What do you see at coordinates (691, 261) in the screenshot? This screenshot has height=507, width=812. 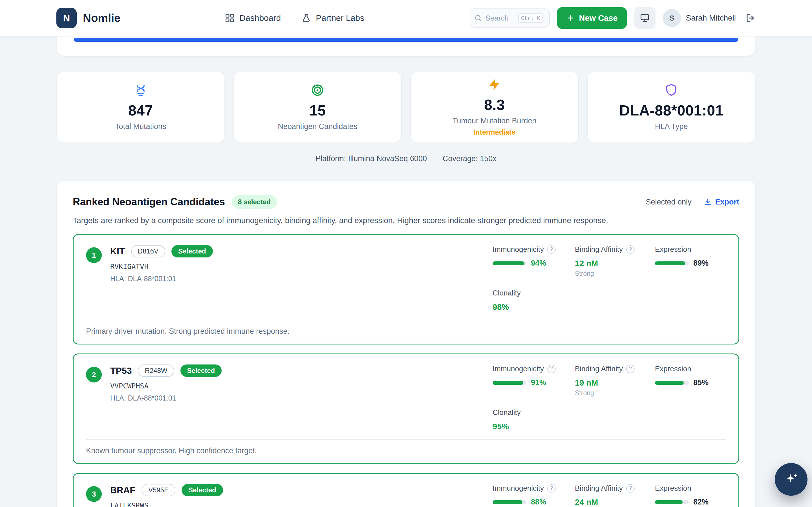 I see `metric-expression: Expression 89%` at bounding box center [691, 261].